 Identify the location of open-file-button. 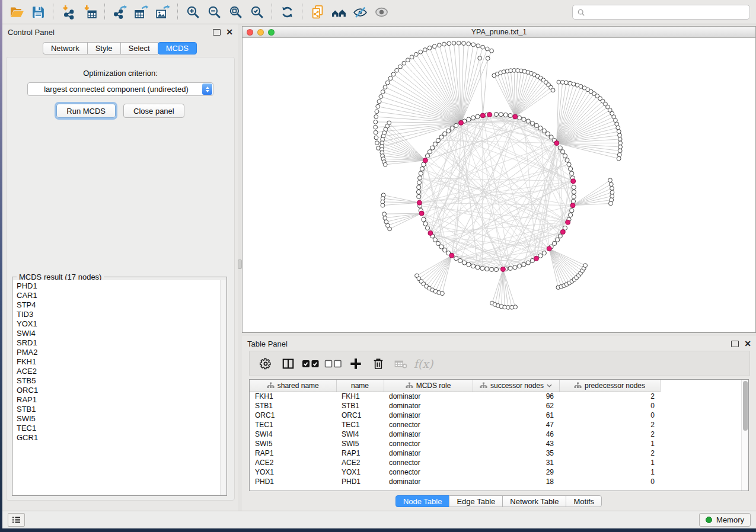
(17, 12).